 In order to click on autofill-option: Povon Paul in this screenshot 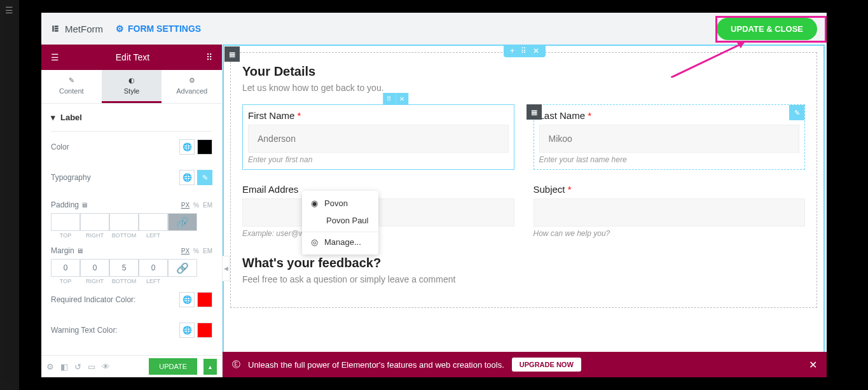, I will do `click(340, 220)`.